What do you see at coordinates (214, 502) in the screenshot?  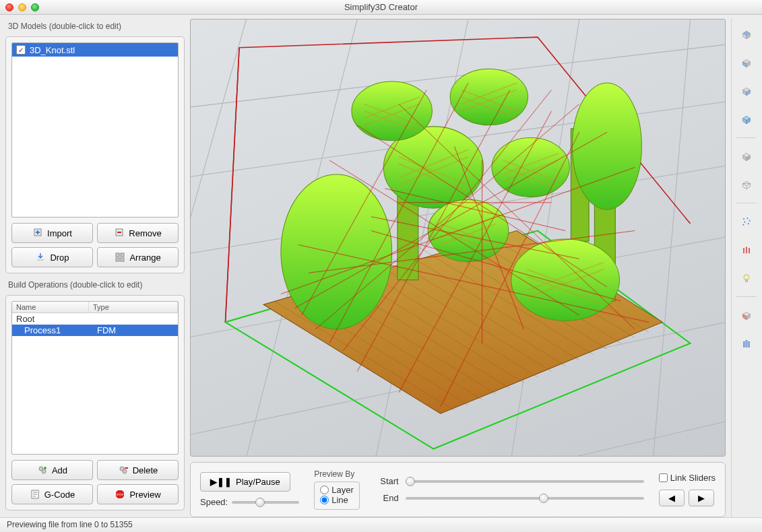 I see `speed-label: Speed:` at bounding box center [214, 502].